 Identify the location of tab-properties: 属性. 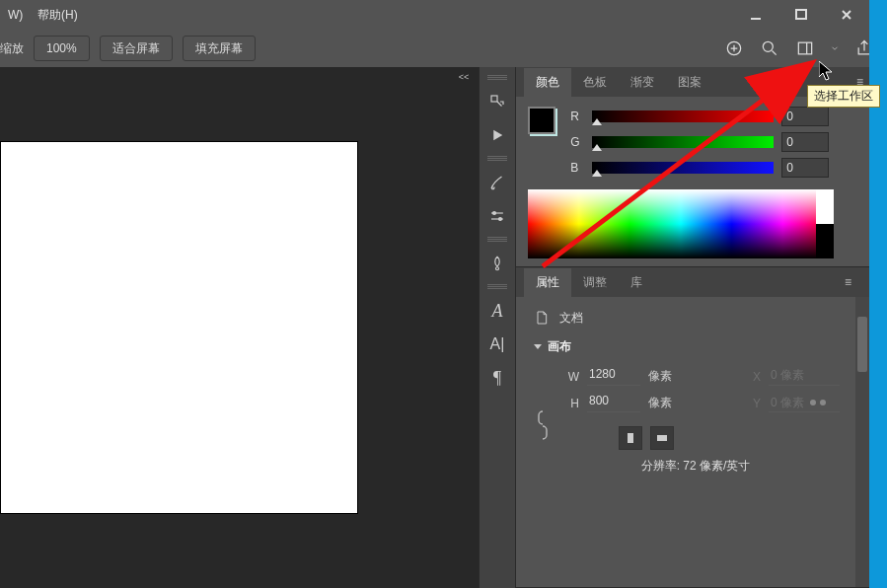
(548, 282).